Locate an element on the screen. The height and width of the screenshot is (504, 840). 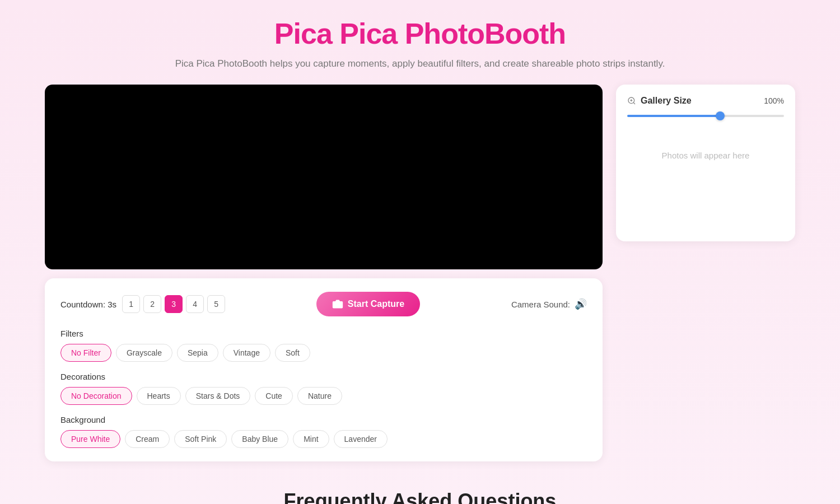
decoration-no-decoration: No Decoration is located at coordinates (96, 396).